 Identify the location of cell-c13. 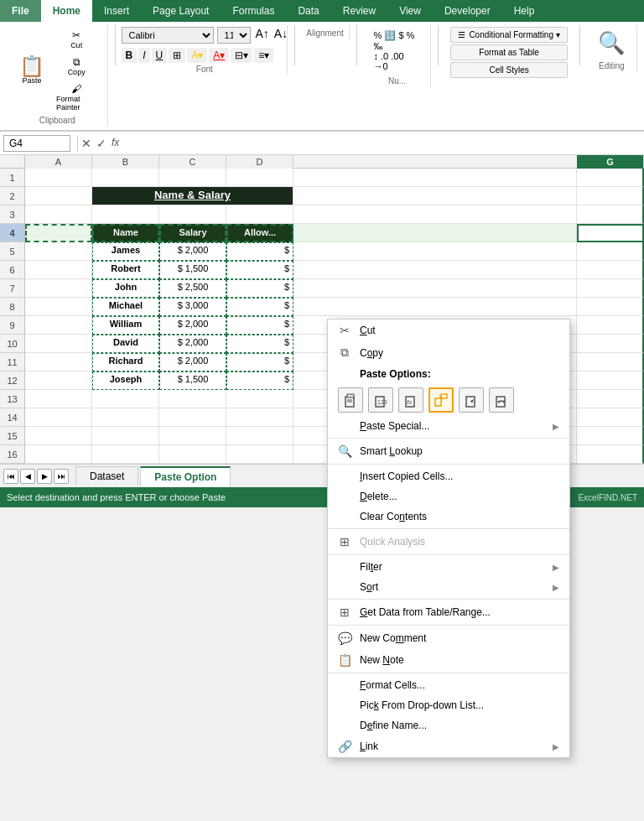
(193, 399).